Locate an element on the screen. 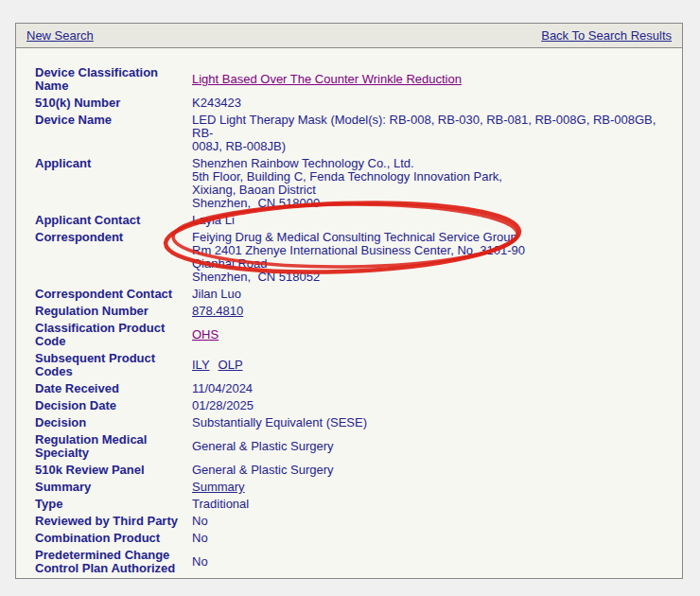  field-label: Type is located at coordinates (114, 504).